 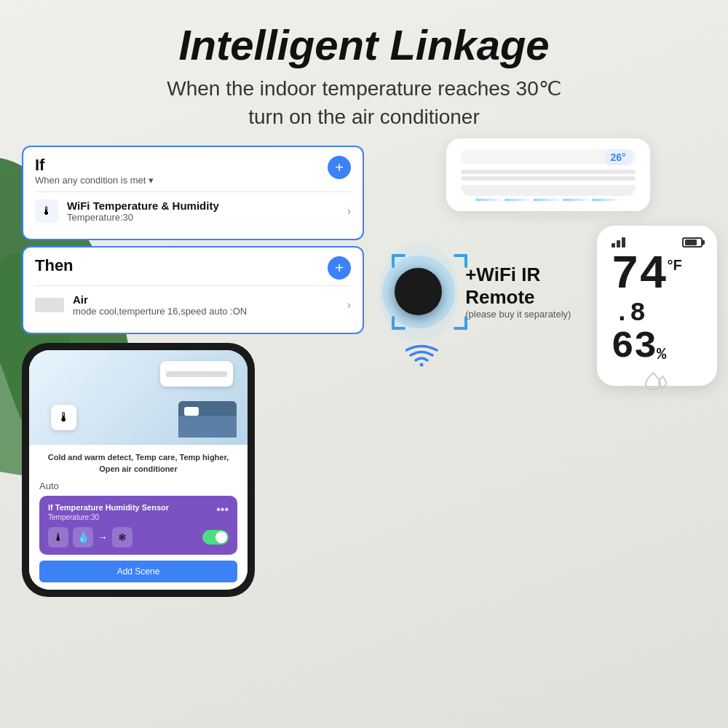 What do you see at coordinates (657, 242) in the screenshot?
I see `thermo-top-icons` at bounding box center [657, 242].